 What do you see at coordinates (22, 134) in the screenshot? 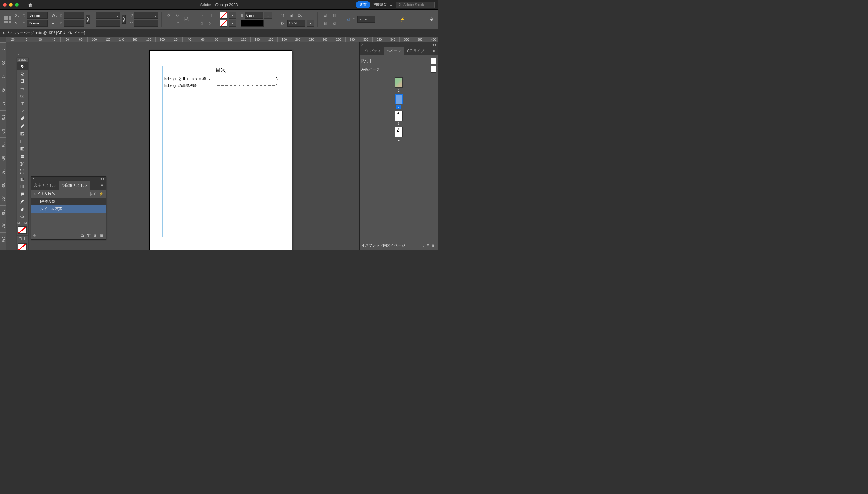
I see `rectangle-frame-tool` at bounding box center [22, 134].